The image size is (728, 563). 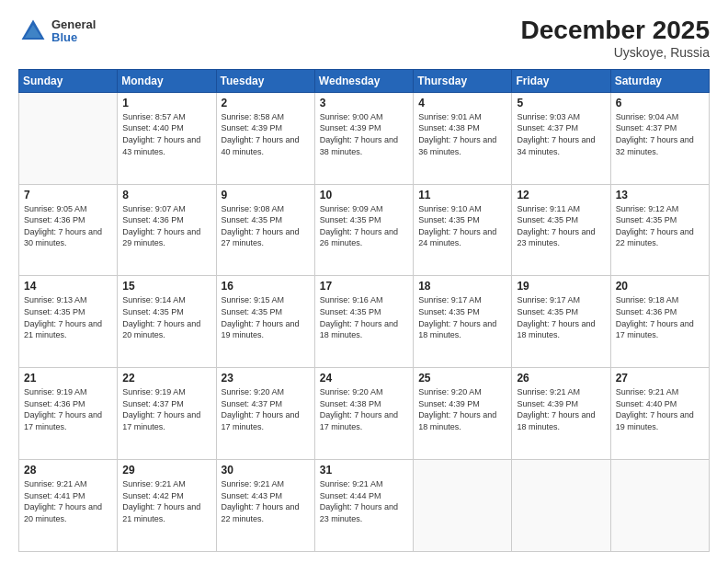 What do you see at coordinates (166, 103) in the screenshot?
I see `day-number: 1` at bounding box center [166, 103].